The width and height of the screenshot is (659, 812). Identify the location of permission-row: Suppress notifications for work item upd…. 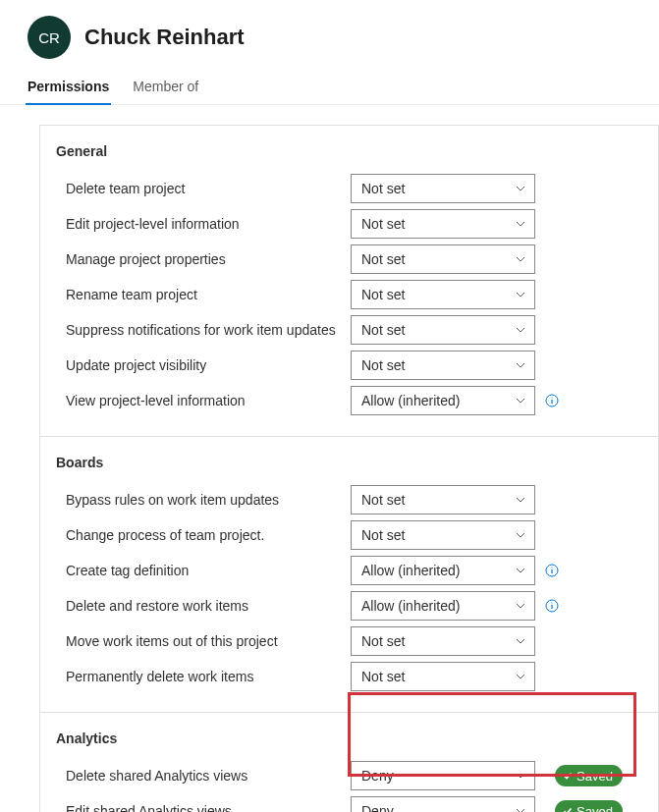
(350, 330).